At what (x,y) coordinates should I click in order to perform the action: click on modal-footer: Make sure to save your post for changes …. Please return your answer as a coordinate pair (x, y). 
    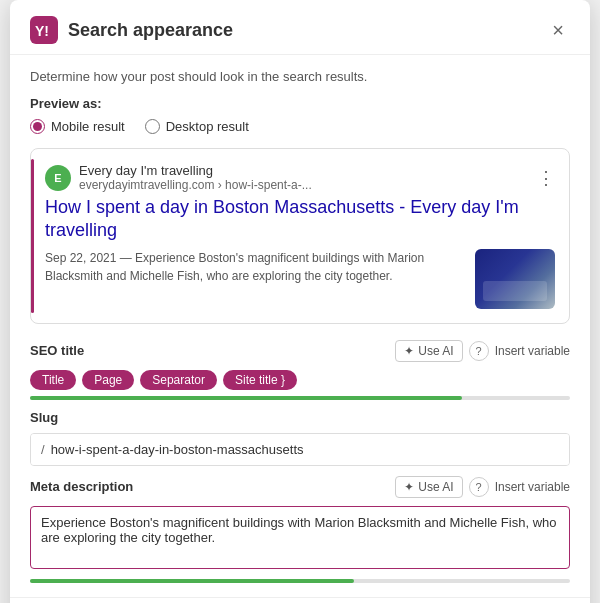
    Looking at the image, I should click on (300, 600).